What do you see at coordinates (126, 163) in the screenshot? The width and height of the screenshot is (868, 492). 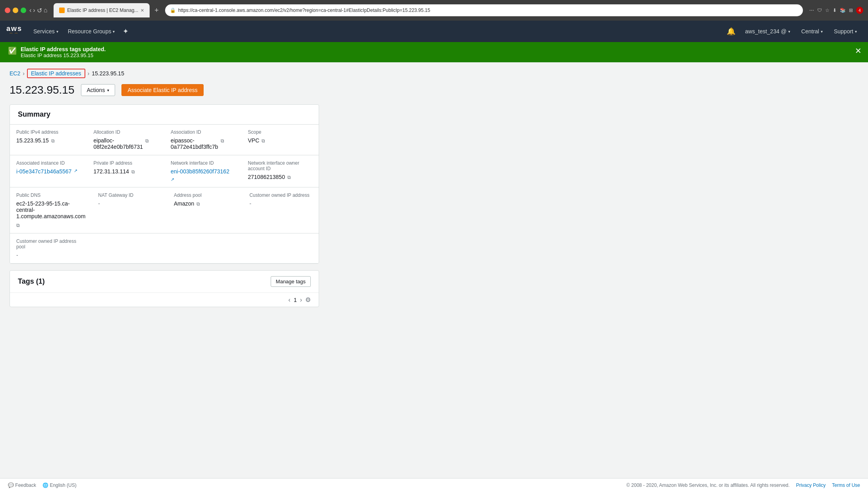 I see `private-ip-label: Private IP address` at bounding box center [126, 163].